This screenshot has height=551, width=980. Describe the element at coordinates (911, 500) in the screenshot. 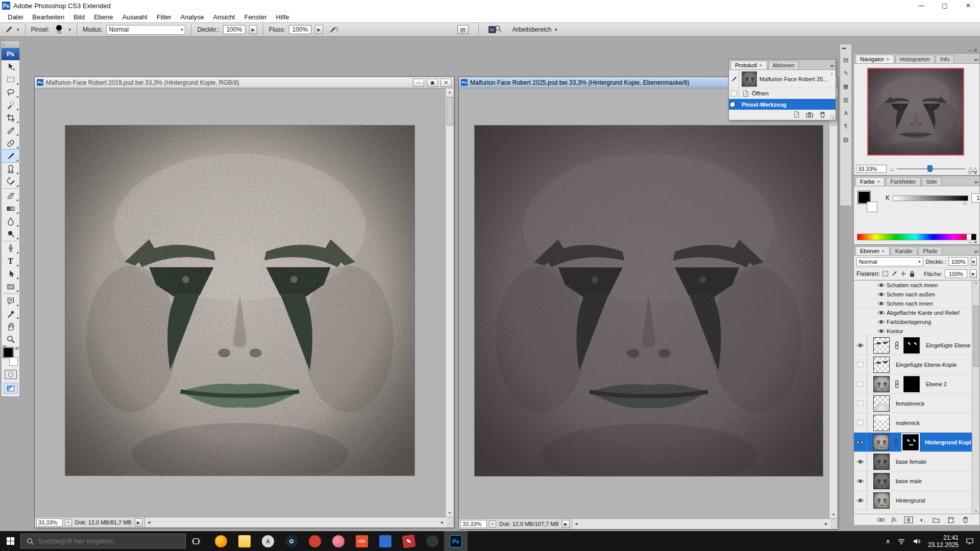

I see `layer-name: Hintergrund` at that location.